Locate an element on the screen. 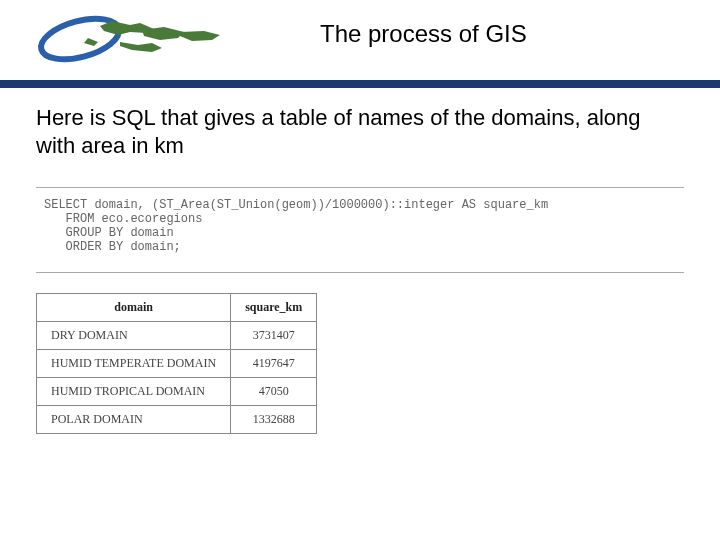 This screenshot has height=540, width=720. cell-square-km: 4197647 is located at coordinates (274, 364).